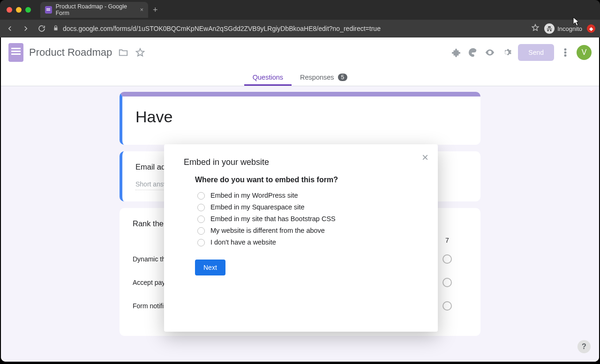 The width and height of the screenshot is (600, 364). What do you see at coordinates (456, 52) in the screenshot?
I see `addons-puzzle-icon` at bounding box center [456, 52].